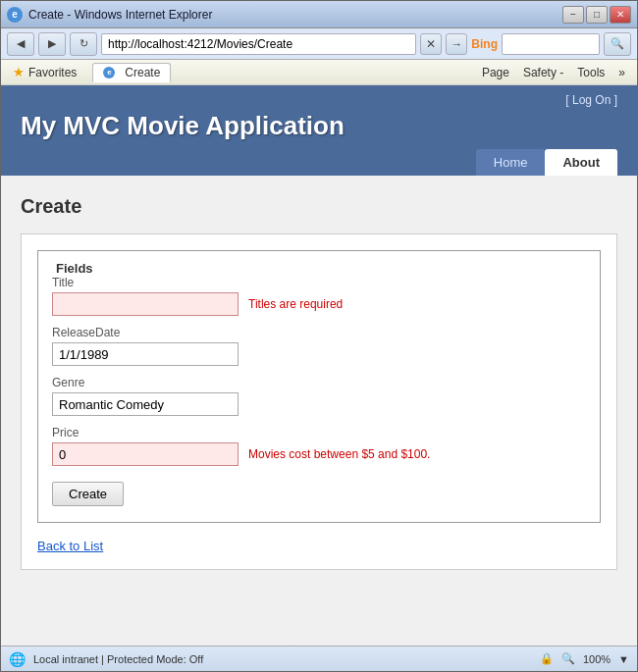 The height and width of the screenshot is (672, 638). I want to click on close-button: ✕, so click(620, 15).